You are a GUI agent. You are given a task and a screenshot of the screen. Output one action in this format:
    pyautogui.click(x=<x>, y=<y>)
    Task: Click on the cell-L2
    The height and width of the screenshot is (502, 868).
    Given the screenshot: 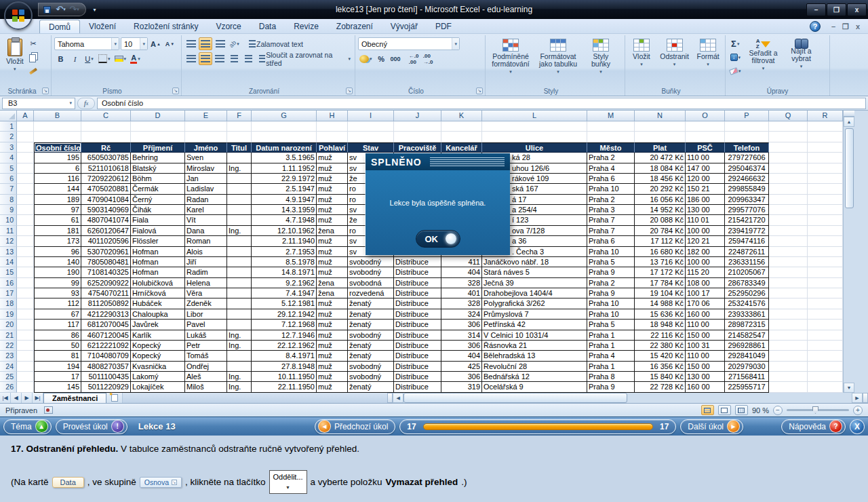 What is the action you would take?
    pyautogui.click(x=534, y=137)
    